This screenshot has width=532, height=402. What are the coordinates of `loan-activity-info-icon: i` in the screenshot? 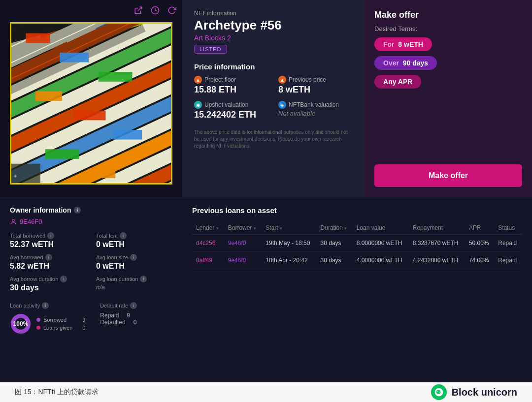 It's located at (45, 306).